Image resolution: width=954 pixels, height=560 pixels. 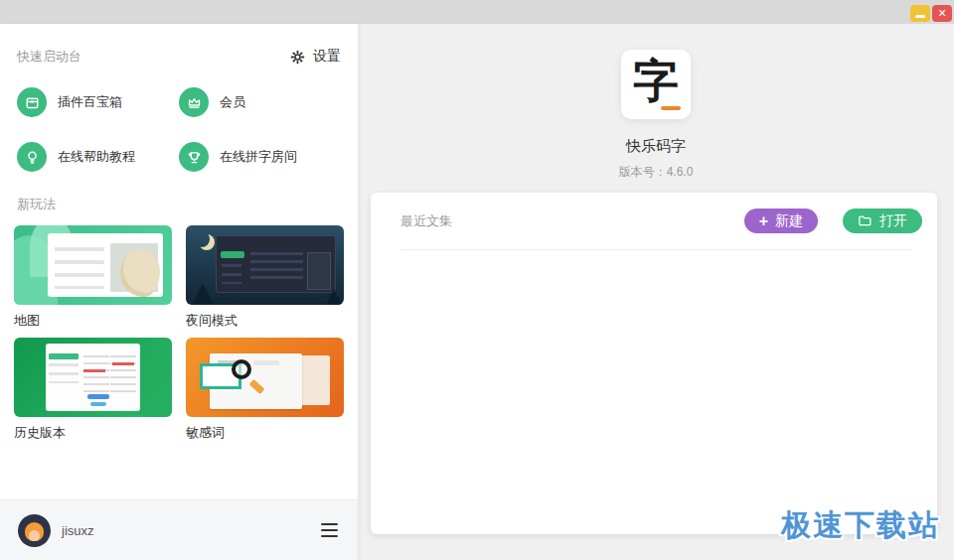 What do you see at coordinates (781, 220) in the screenshot?
I see `new-collection-button: + 新建` at bounding box center [781, 220].